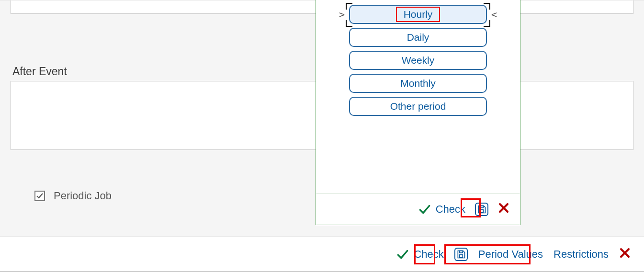 Image resolution: width=644 pixels, height=274 pixels. Describe the element at coordinates (342, 14) in the screenshot. I see `caret-left-icon: >` at that location.